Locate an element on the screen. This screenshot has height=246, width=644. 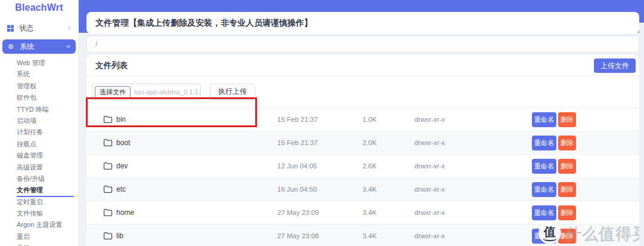
file-list-header: 文件列表 上传文件 is located at coordinates (363, 66).